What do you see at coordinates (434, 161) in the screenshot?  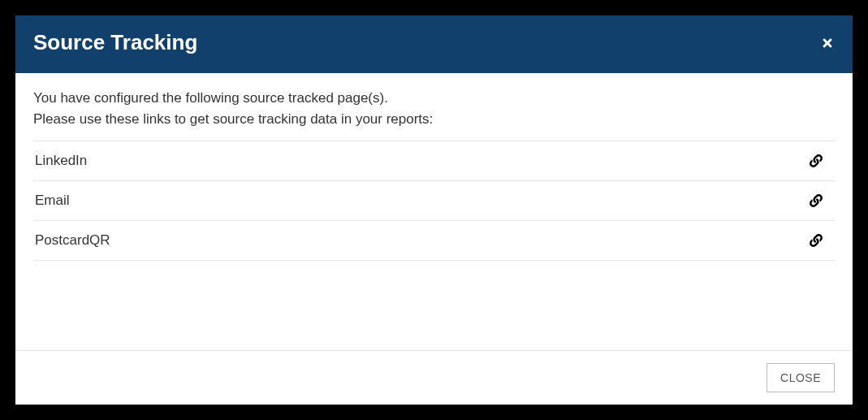 I see `source-row: LinkedIn` at bounding box center [434, 161].